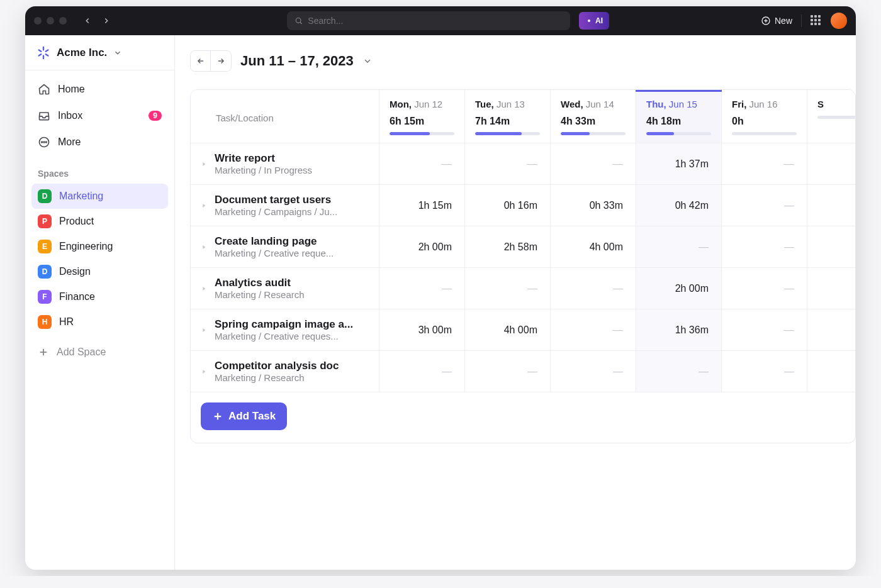 The width and height of the screenshot is (881, 588). I want to click on global-search, so click(429, 21).